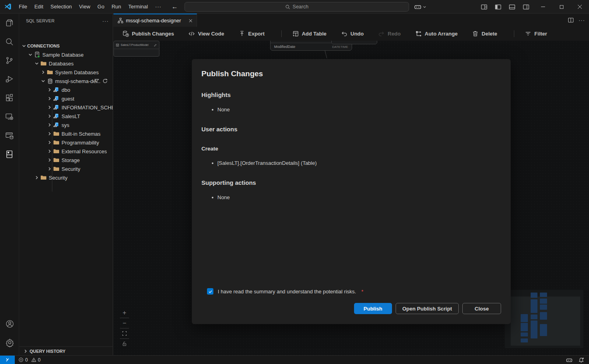 This screenshot has width=589, height=364. I want to click on zoom-in-button: +, so click(125, 313).